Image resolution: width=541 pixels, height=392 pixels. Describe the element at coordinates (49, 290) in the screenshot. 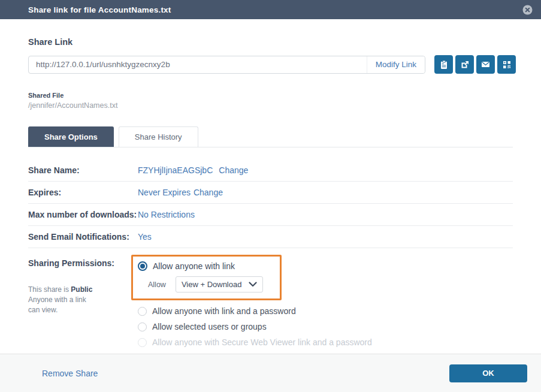

I see `note-prefix: This share is` at that location.